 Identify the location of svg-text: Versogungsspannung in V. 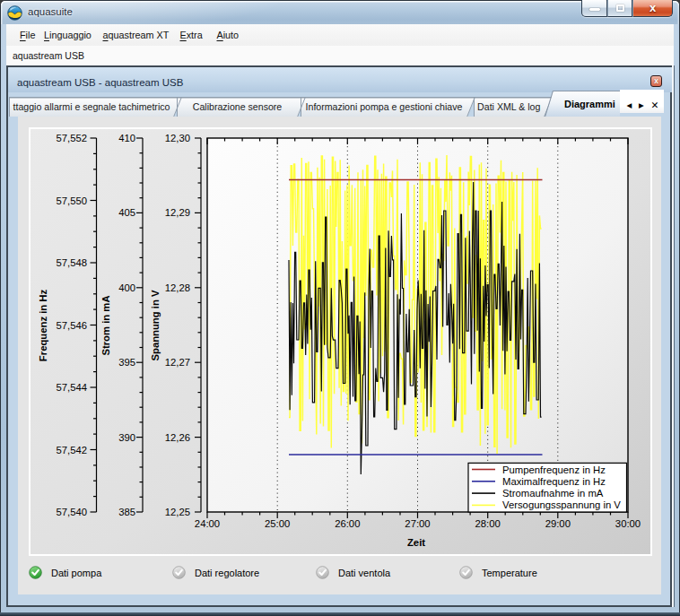
(562, 505).